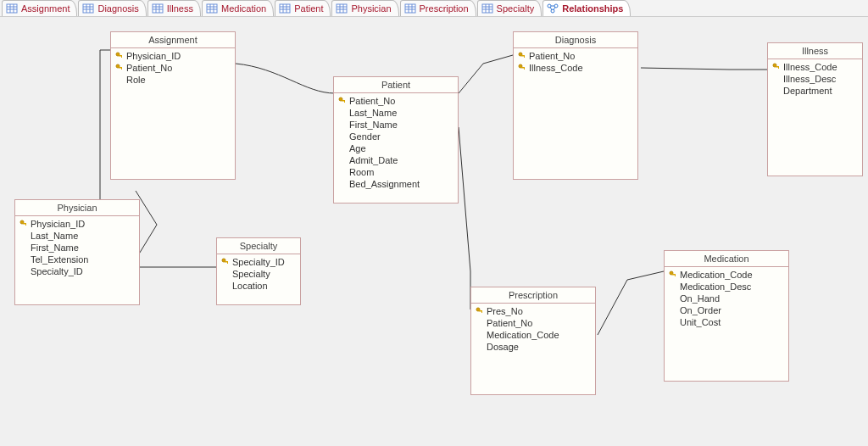  What do you see at coordinates (396, 140) in the screenshot?
I see `entity-patient: Patient Patient_No Last_Name First_Name …` at bounding box center [396, 140].